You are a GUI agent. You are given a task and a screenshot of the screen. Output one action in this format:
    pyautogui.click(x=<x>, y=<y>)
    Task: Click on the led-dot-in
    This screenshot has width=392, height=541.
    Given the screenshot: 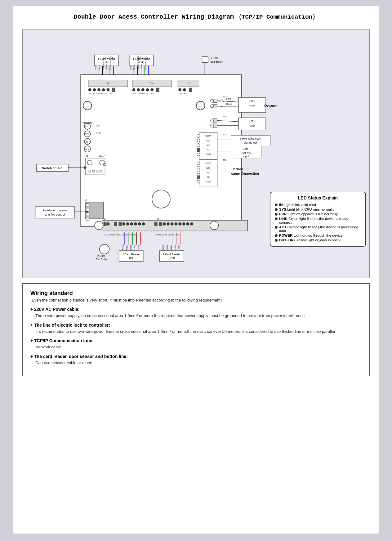 What is the action you would take?
    pyautogui.click(x=276, y=205)
    